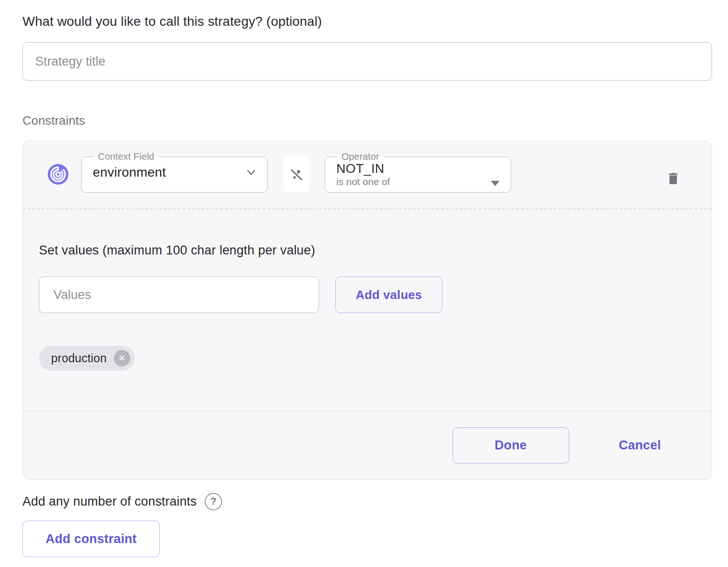  What do you see at coordinates (87, 358) in the screenshot?
I see `value-chip: production ✕` at bounding box center [87, 358].